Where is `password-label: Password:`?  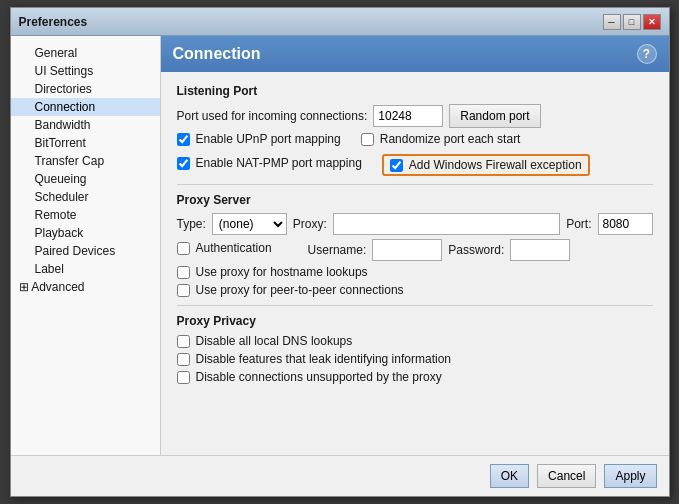 password-label: Password: is located at coordinates (476, 250).